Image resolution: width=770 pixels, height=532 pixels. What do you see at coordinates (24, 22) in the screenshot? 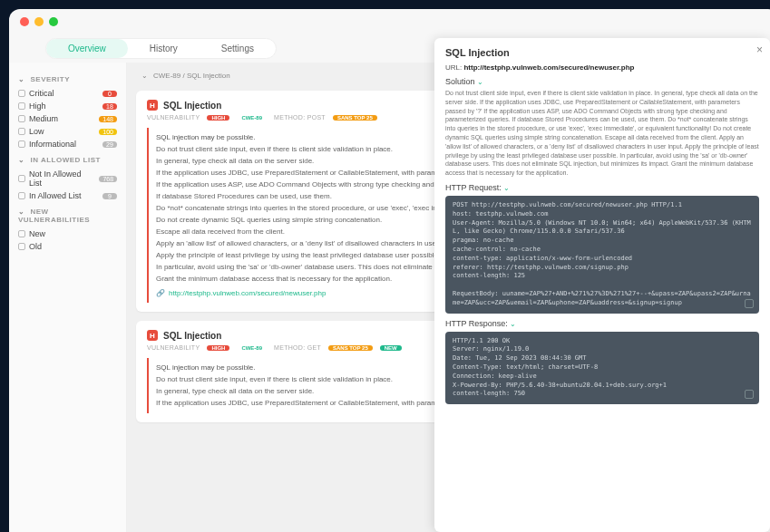
I see `close-dot` at bounding box center [24, 22].